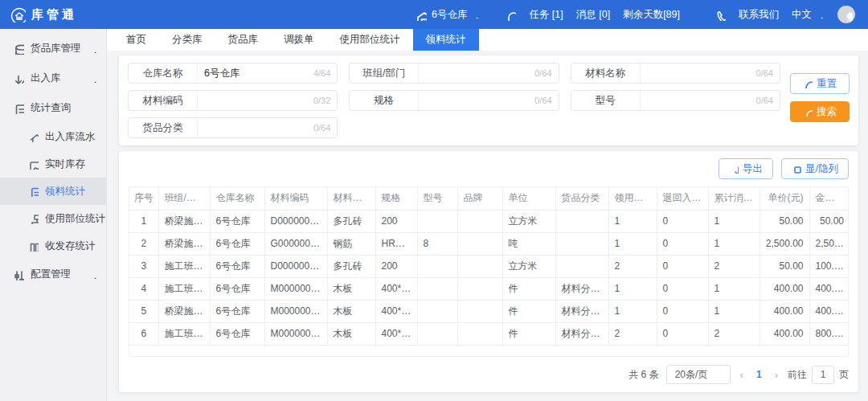 Image resolution: width=868 pixels, height=401 pixels. I want to click on export-button: 导出, so click(746, 169).